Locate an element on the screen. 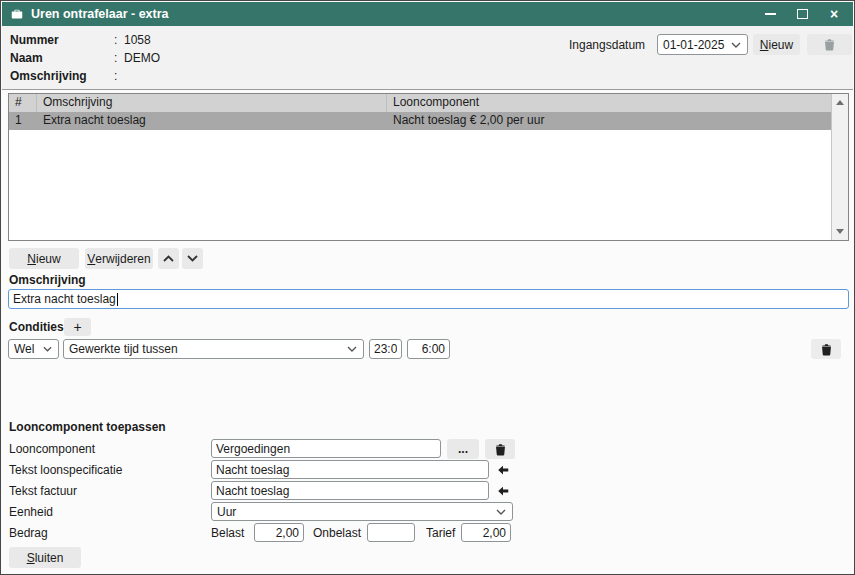 The image size is (855, 575). titlebar: Uren ontrafelaar - extra × is located at coordinates (428, 14).